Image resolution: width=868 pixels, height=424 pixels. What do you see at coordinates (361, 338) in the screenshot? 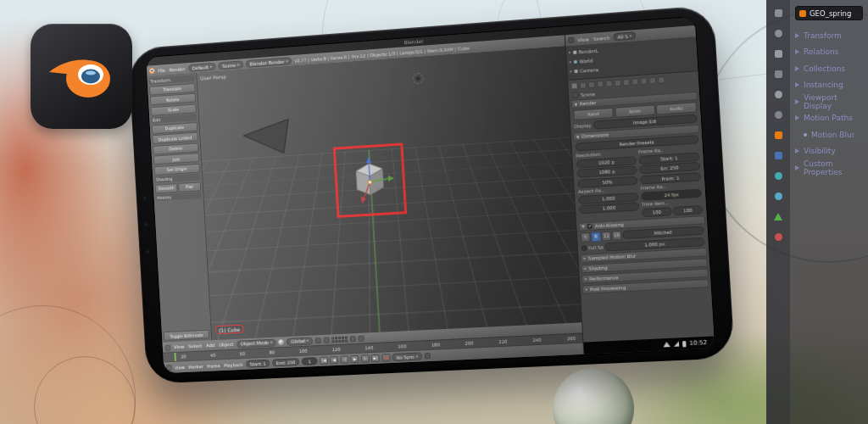
I see `render-opengl-icon` at bounding box center [361, 338].